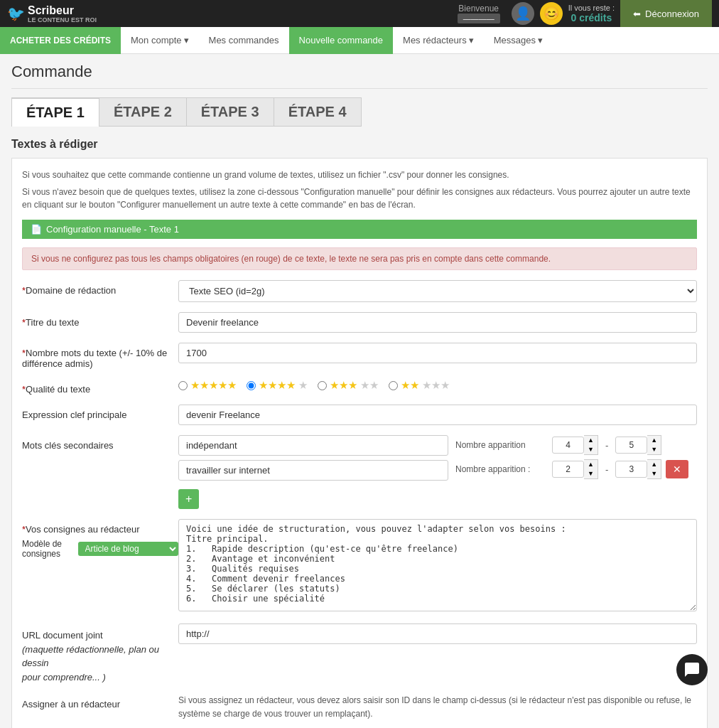 This screenshot has width=719, height=728. Describe the element at coordinates (360, 654) in the screenshot. I see `url-row: URL document joint (maquette rédactionne…` at that location.